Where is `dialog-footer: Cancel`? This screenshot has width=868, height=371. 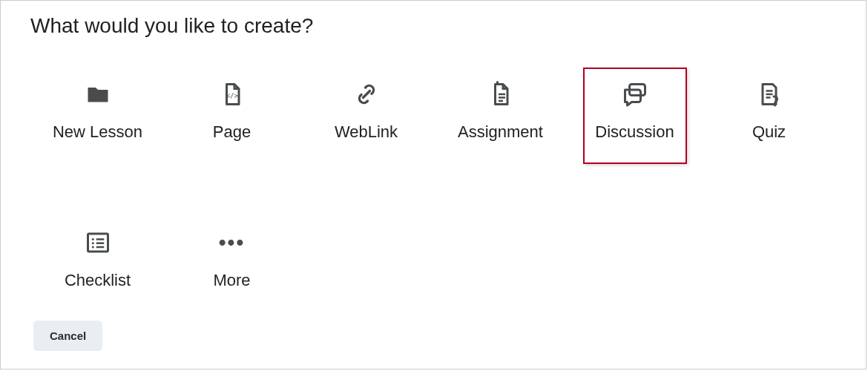
dialog-footer: Cancel is located at coordinates (68, 335).